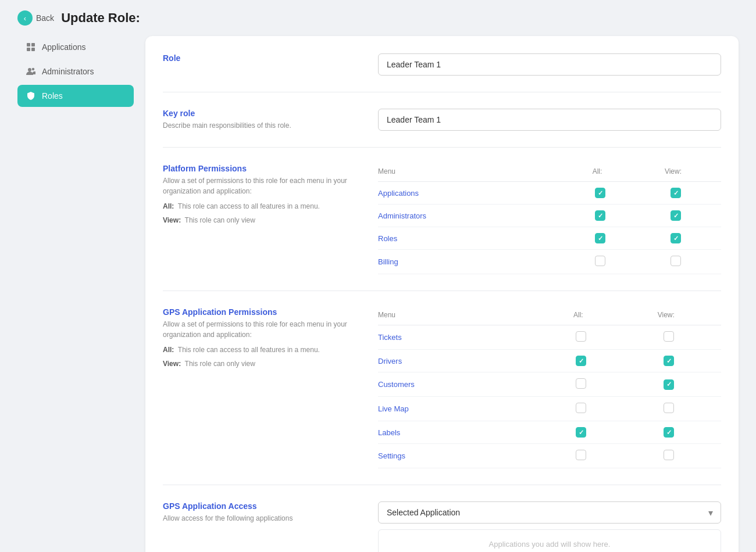 This screenshot has height=552, width=756. I want to click on back-circle-icon: ‹, so click(25, 18).